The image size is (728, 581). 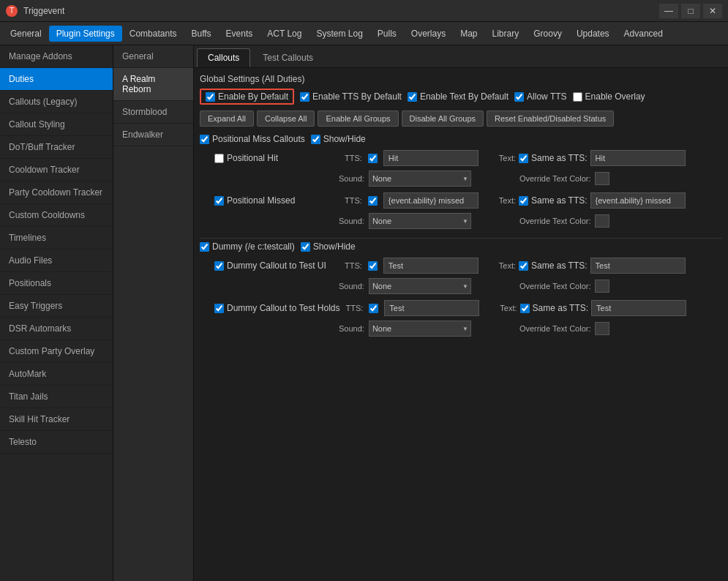 What do you see at coordinates (306, 247) in the screenshot?
I see `checkbox-show-hide-dummy-input` at bounding box center [306, 247].